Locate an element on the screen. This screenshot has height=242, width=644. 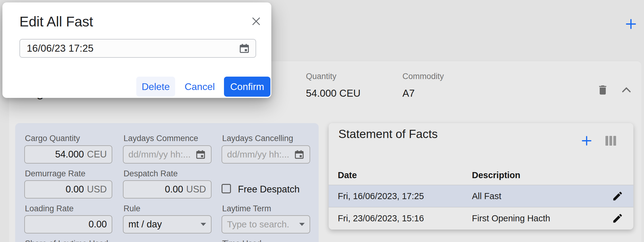
quantity-label: Quantity is located at coordinates (321, 77).